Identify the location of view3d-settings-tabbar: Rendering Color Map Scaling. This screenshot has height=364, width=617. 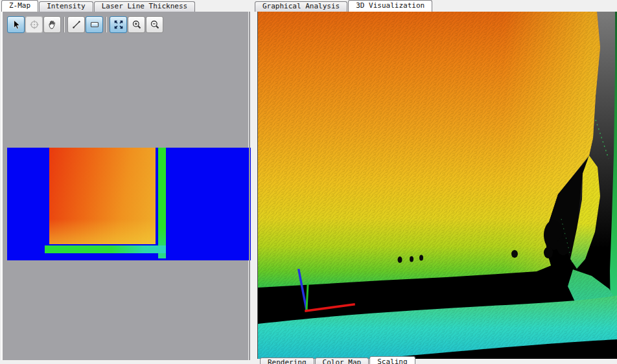
(338, 361).